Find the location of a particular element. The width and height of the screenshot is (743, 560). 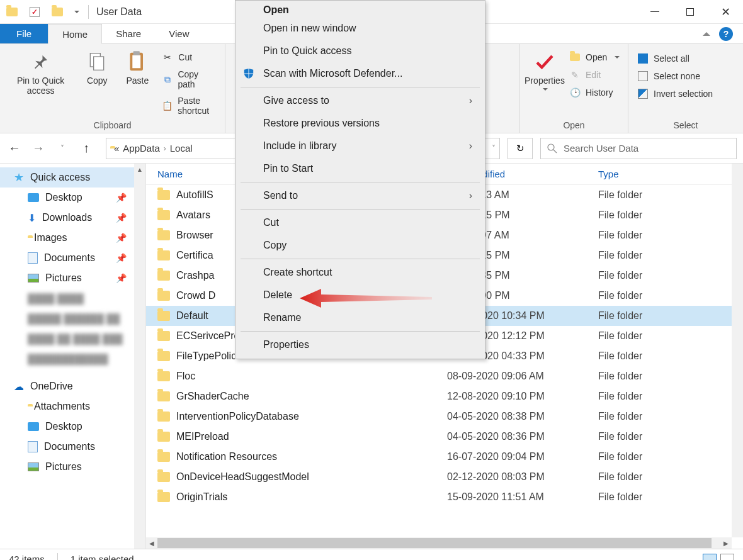

paste-label: Paste is located at coordinates (137, 81).